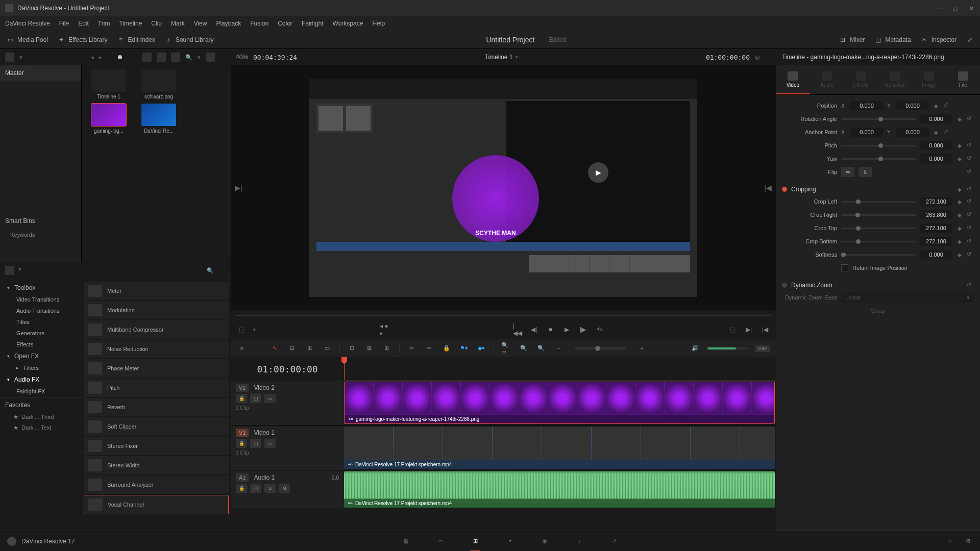  What do you see at coordinates (156, 446) in the screenshot?
I see `fx-stereo-fixer: Stereo Fixer` at bounding box center [156, 446].